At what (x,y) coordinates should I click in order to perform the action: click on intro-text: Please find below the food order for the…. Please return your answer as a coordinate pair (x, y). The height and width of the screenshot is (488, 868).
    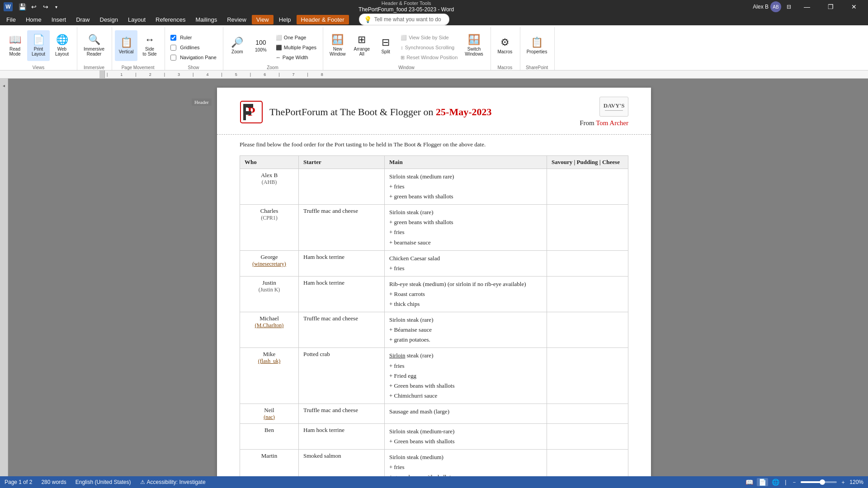
    Looking at the image, I should click on (434, 145).